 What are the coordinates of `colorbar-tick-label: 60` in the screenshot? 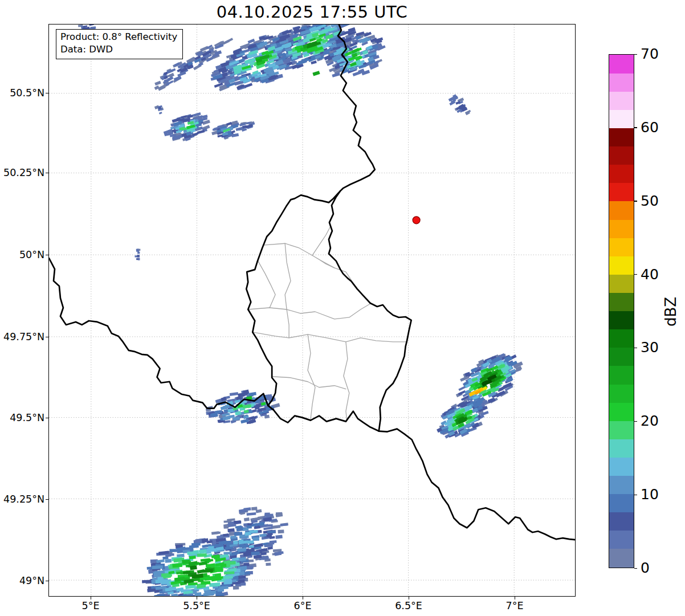 It's located at (650, 128).